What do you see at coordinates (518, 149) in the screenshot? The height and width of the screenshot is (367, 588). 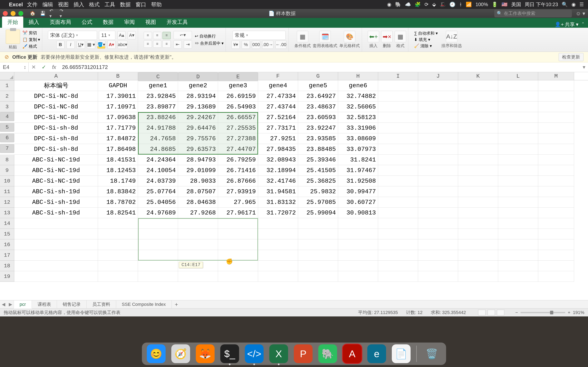 I see `cell-L7` at bounding box center [518, 149].